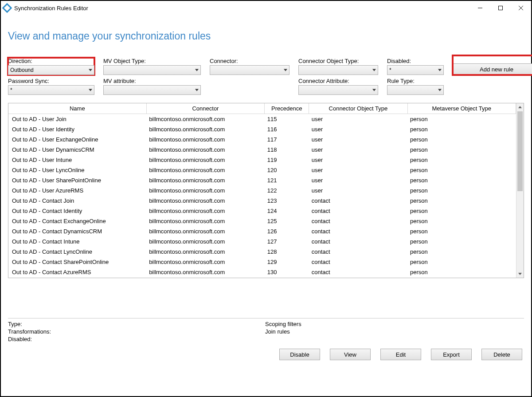  Describe the element at coordinates (492, 69) in the screenshot. I see `add-new-rule-button: Add new rule` at that location.